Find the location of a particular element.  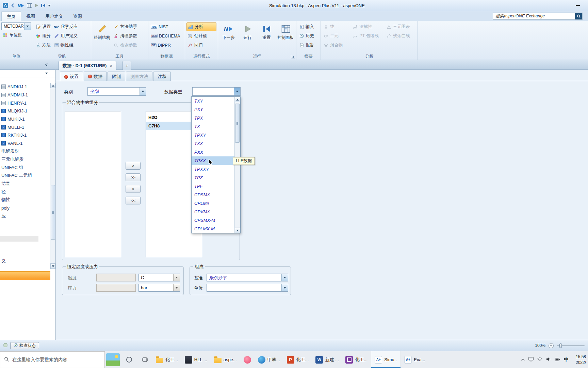

chevron-left-icon is located at coordinates (46, 65).